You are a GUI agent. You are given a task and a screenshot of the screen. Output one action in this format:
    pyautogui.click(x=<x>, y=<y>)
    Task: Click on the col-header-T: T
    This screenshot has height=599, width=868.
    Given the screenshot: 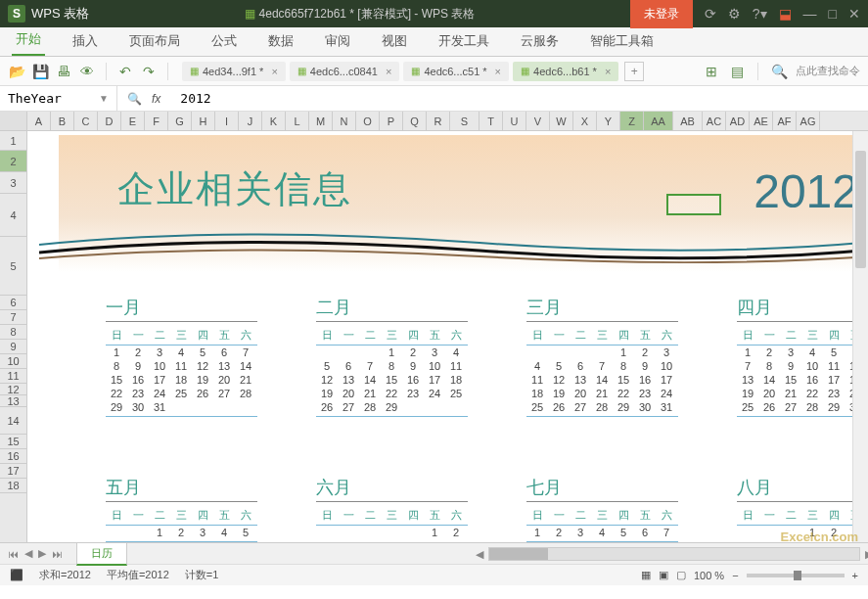 What is the action you would take?
    pyautogui.click(x=491, y=121)
    